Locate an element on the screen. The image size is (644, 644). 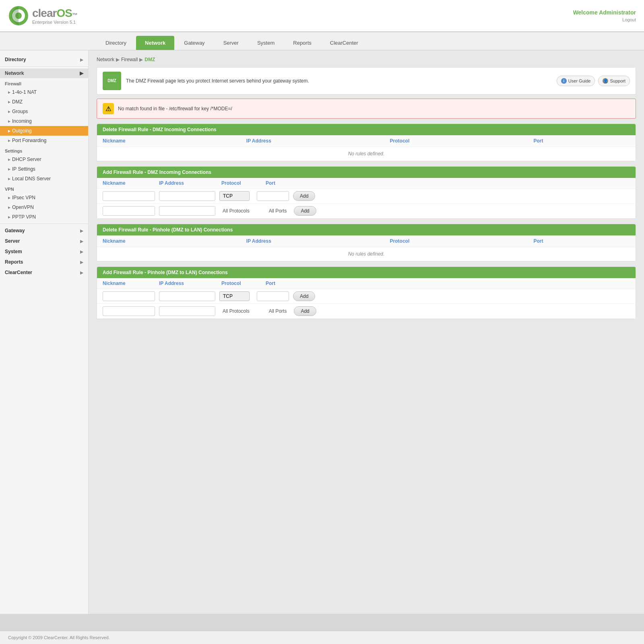
sidebar-item-groups: ▶ Groups is located at coordinates (44, 111).